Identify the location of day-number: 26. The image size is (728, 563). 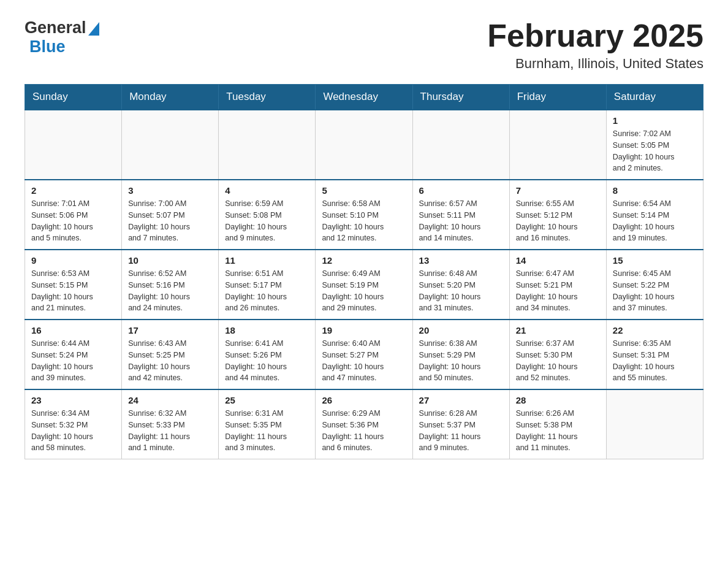
(364, 400).